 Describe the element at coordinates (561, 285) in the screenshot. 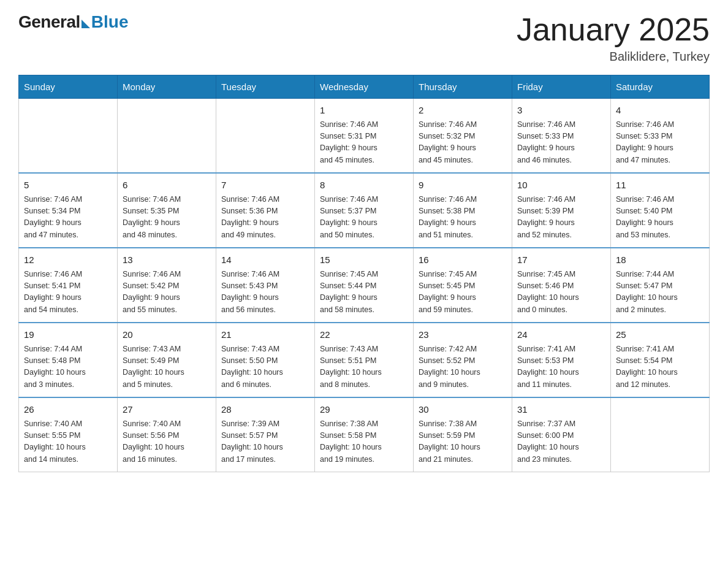

I see `calendar-cell: 17Sunrise: 7:45 AMSunset: 5:46 PMDayligh…` at that location.